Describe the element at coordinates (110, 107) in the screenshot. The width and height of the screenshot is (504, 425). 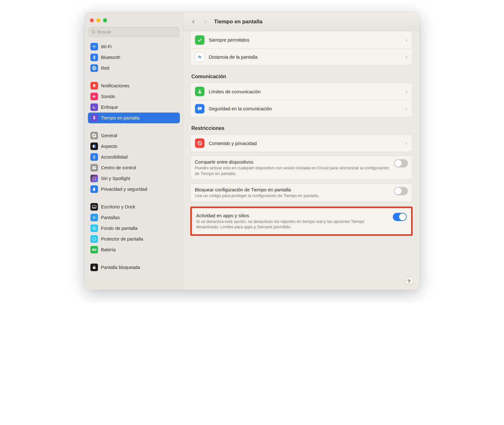
I see `sidebar-item-label: Enfoque` at that location.